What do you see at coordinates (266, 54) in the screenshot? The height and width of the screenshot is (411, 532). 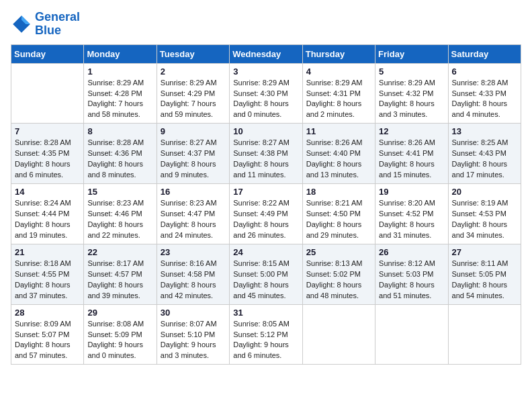 I see `weekday-header-wednesday: Wednesday` at bounding box center [266, 54].